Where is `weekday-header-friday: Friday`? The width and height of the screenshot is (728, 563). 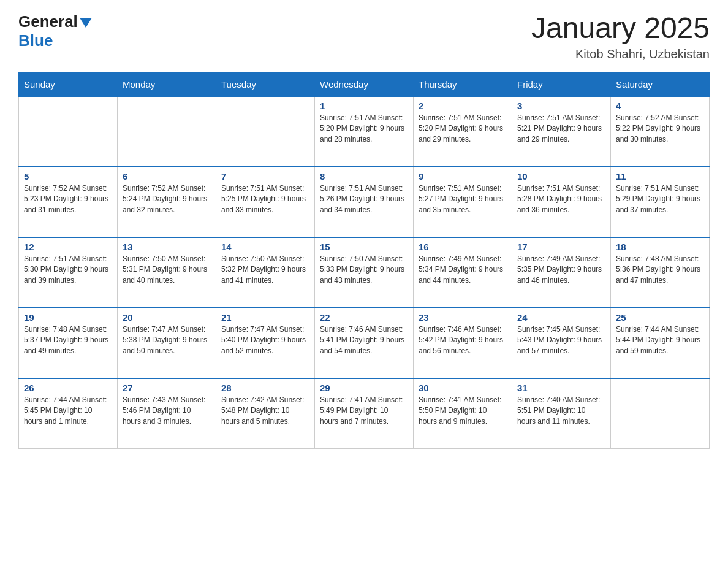 weekday-header-friday: Friday is located at coordinates (561, 85).